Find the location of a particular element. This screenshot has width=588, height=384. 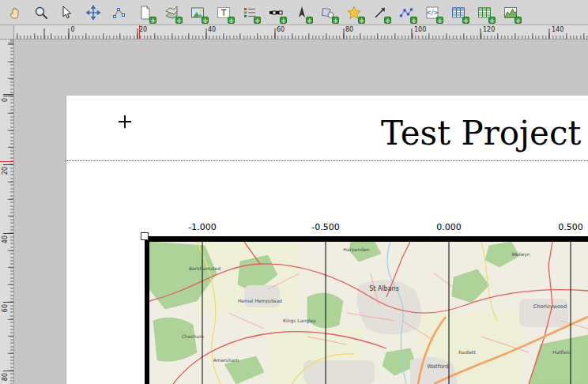

map-place-label: Harpenden is located at coordinates (356, 250).